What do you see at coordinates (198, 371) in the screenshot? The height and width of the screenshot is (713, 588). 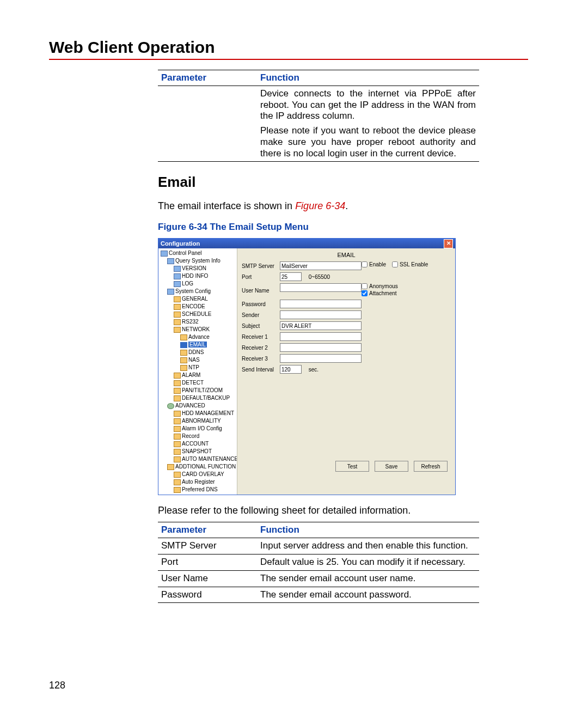 I see `nav-tree: Control Panel Query System Info VERSION …` at bounding box center [198, 371].